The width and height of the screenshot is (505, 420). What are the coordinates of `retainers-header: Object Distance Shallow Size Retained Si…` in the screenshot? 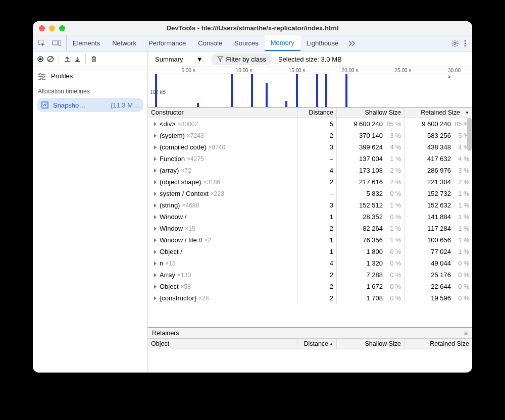 It's located at (310, 344).